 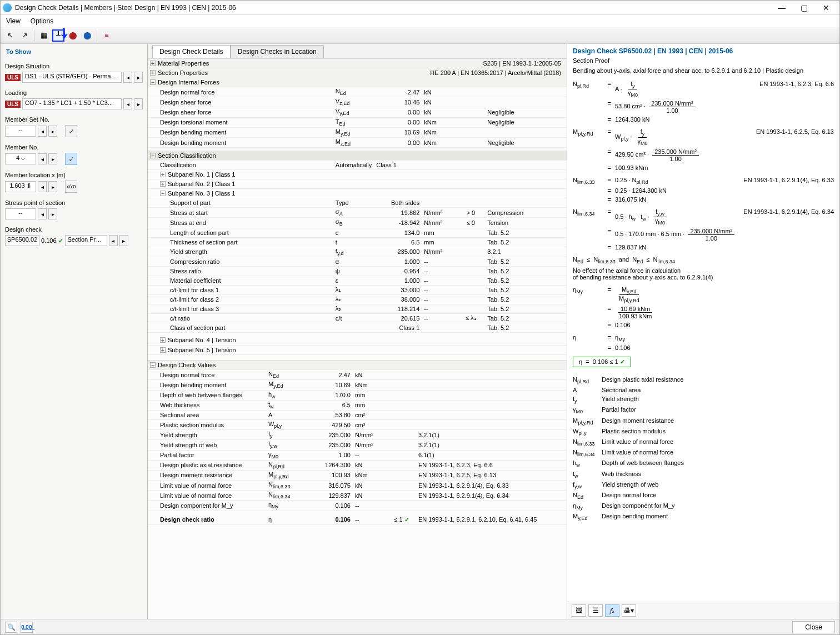 What do you see at coordinates (357, 193) in the screenshot?
I see `subsection-row: −Subpanel No. 3 | Class 1` at bounding box center [357, 193].